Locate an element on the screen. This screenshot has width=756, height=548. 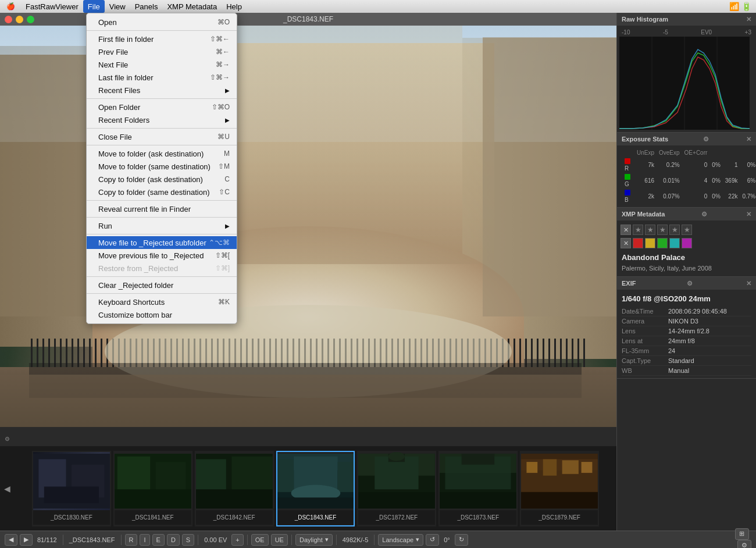
rotate-cw-button: ↻ is located at coordinates (462, 540).